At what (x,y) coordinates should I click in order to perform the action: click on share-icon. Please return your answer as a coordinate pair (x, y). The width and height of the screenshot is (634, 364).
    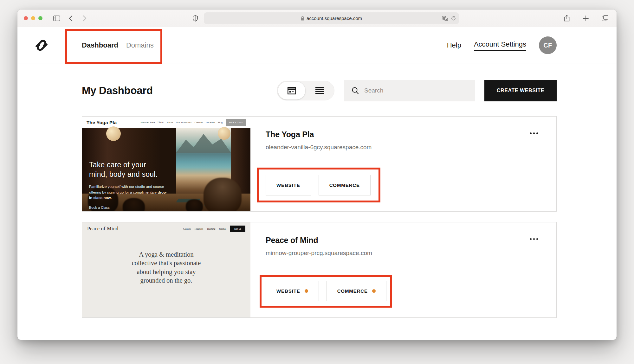
    Looking at the image, I should click on (567, 18).